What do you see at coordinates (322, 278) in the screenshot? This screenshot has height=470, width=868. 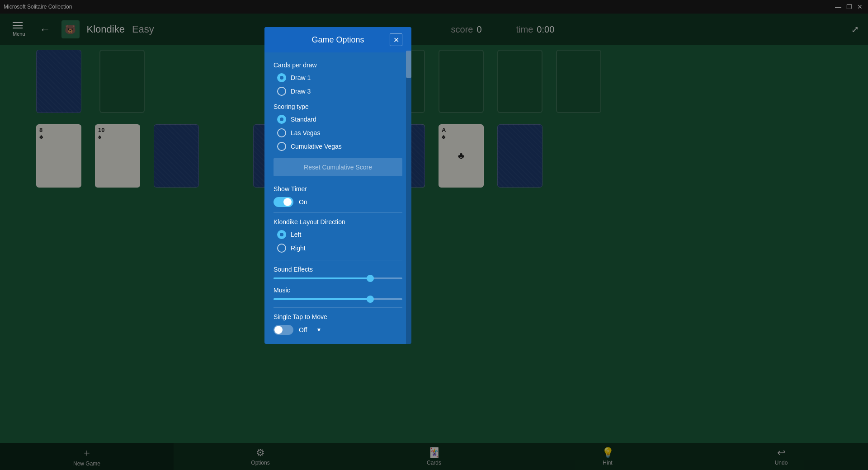 I see `sound-effects-fill` at bounding box center [322, 278].